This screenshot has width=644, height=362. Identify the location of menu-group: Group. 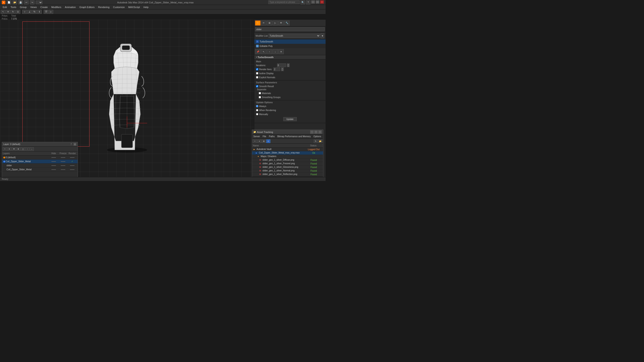
(23, 7).